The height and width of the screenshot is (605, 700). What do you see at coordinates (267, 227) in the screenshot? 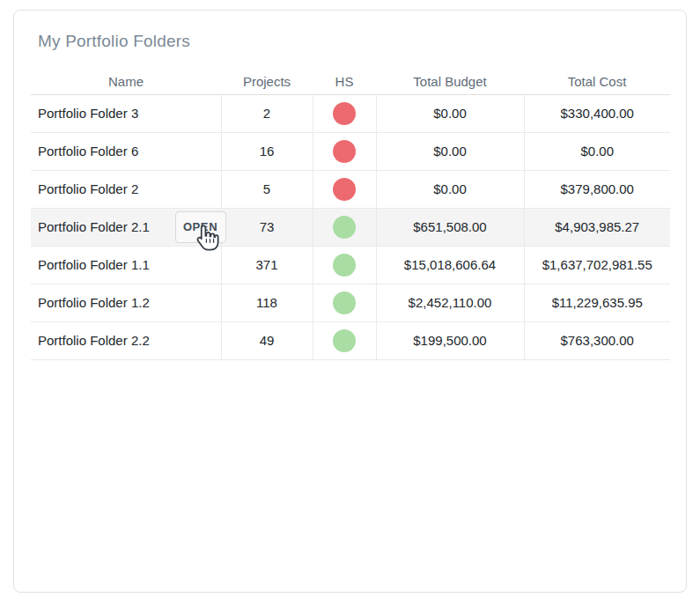
I see `projects-cell: 73` at bounding box center [267, 227].